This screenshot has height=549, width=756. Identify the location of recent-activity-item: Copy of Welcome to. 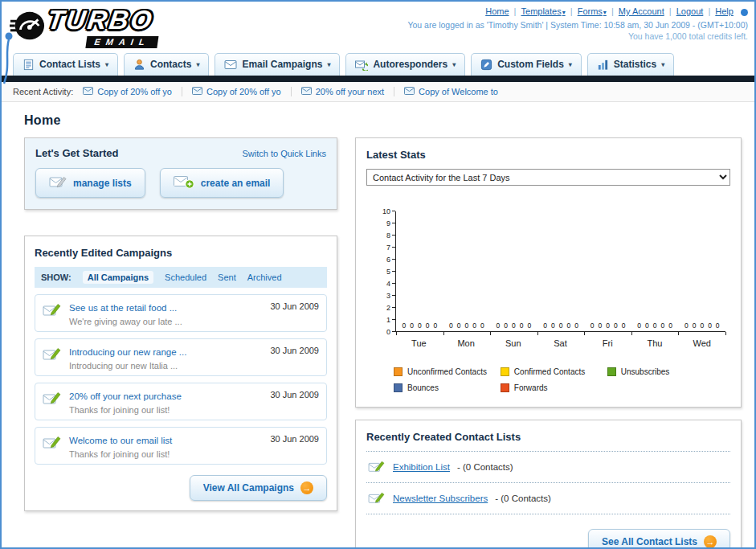
(456, 92).